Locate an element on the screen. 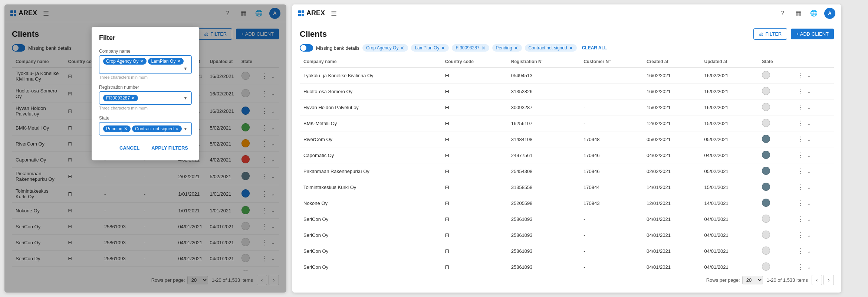 The image size is (868, 297). help-icon-right: ? is located at coordinates (783, 13).